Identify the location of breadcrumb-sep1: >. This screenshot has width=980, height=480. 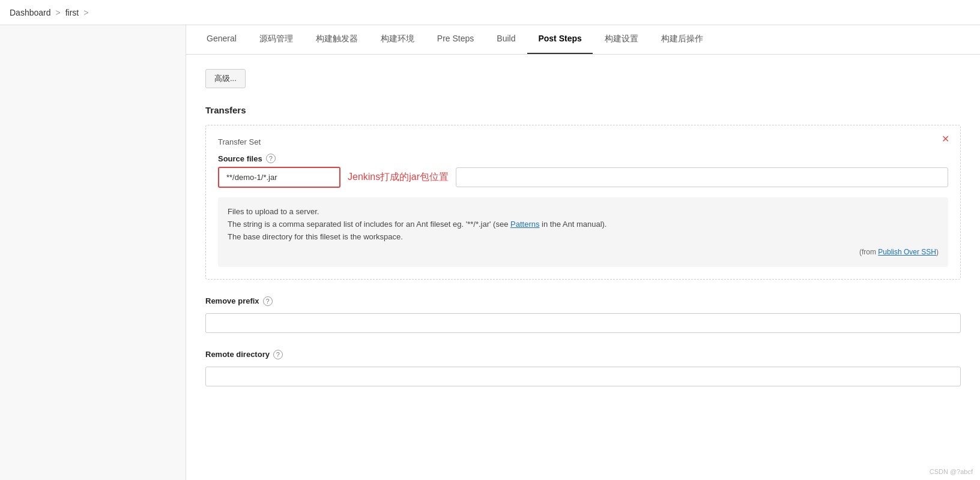
(58, 13).